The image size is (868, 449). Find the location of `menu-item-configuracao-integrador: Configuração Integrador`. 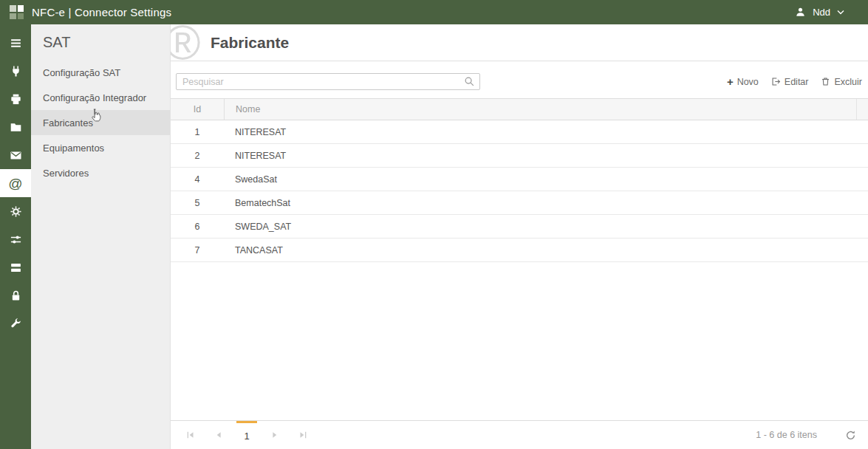

menu-item-configuracao-integrador: Configuração Integrador is located at coordinates (100, 97).